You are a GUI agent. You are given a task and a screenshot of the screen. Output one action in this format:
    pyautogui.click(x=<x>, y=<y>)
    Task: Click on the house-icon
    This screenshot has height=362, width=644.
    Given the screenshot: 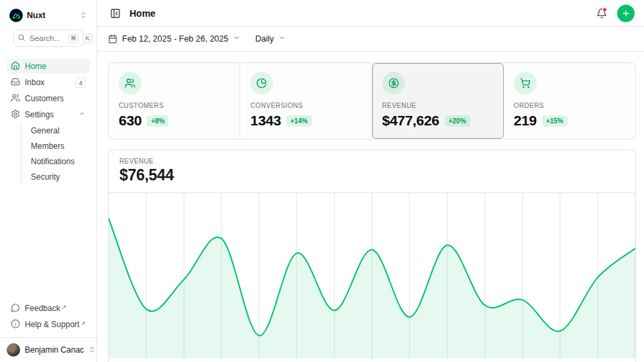 What is the action you would take?
    pyautogui.click(x=15, y=67)
    